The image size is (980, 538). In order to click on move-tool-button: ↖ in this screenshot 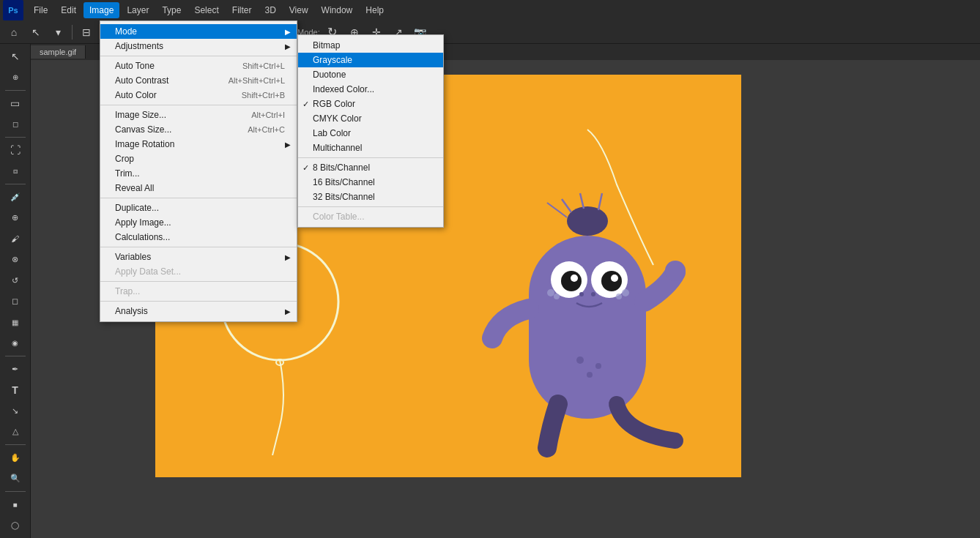, I will do `click(36, 32)`.